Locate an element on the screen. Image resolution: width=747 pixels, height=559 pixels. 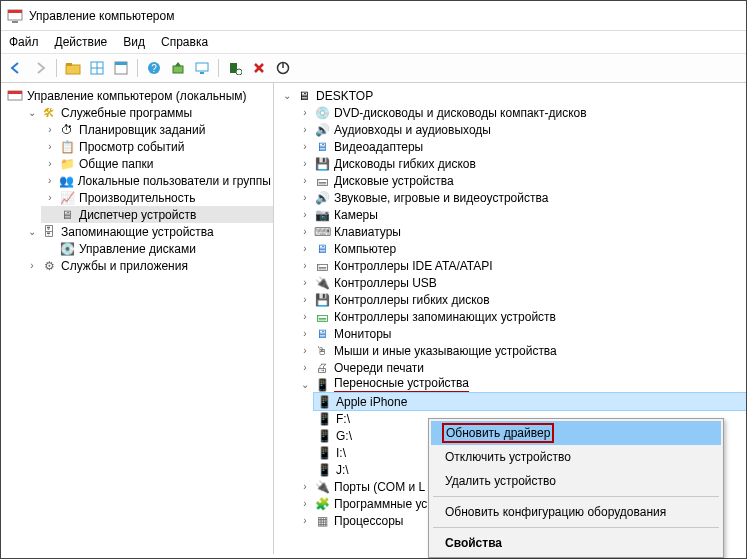
device-root: ⌄ 🖥 DESKTOP is located at coordinates (512, 96).